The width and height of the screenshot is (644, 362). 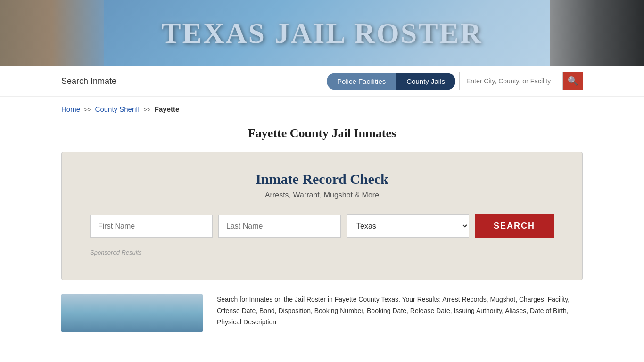 I want to click on page-title: Fayette County Jail Inmates, so click(x=322, y=135).